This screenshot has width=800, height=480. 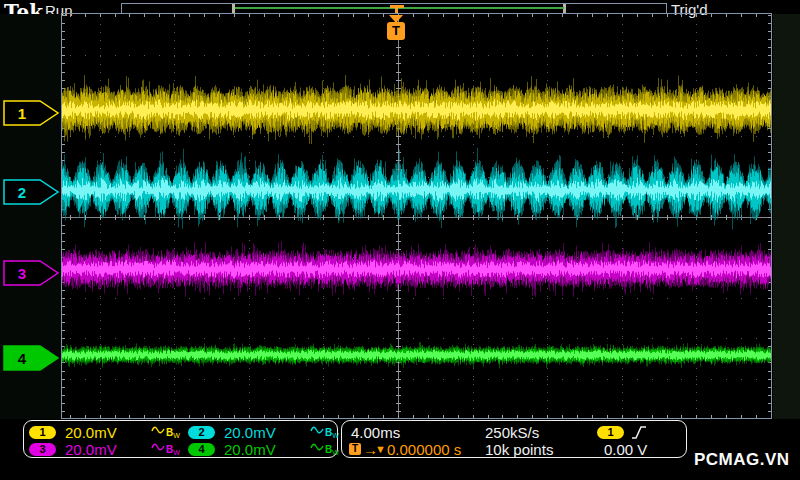 What do you see at coordinates (22, 114) in the screenshot?
I see `svg-text: 1` at bounding box center [22, 114].